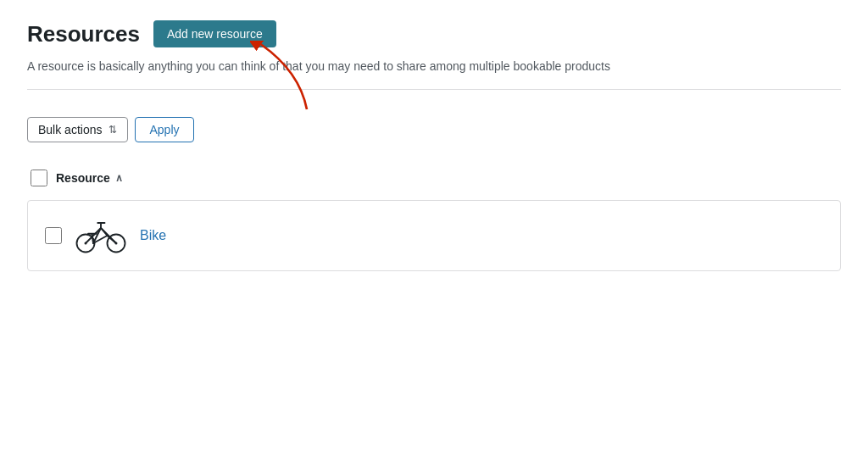  Describe the element at coordinates (434, 236) in the screenshot. I see `table-row: Bike` at that location.